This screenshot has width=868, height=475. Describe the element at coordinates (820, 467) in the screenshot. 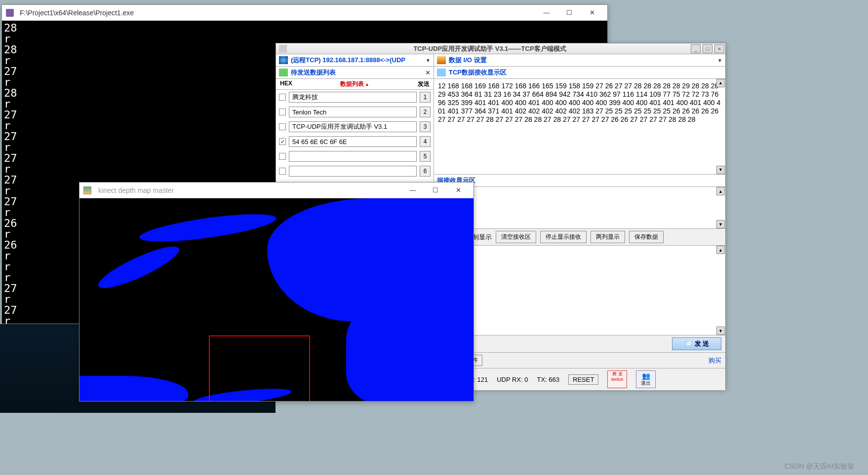

I see `csdn-watermark: CSDN @天昏AI实验室` at that location.